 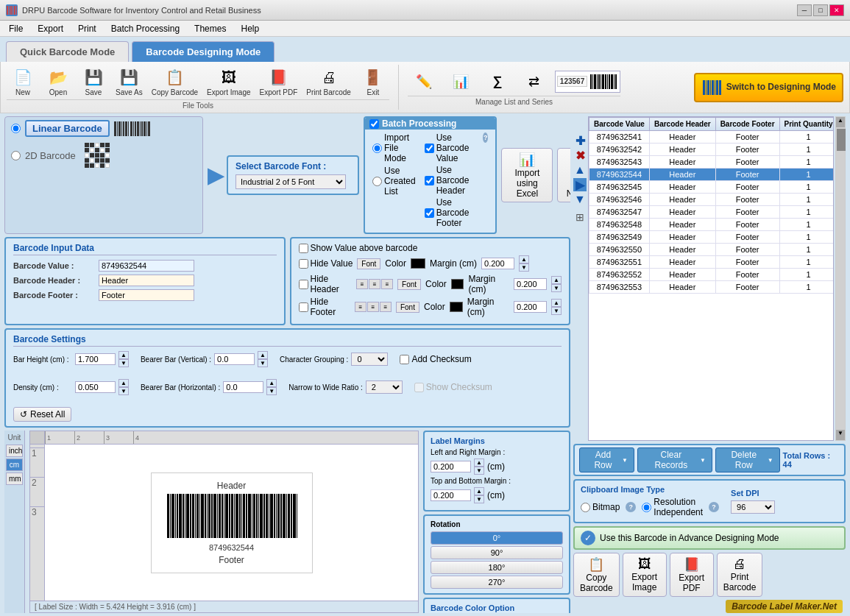 What do you see at coordinates (291, 182) in the screenshot?
I see `font-select: Industrial 2 of 5 Font` at bounding box center [291, 182].